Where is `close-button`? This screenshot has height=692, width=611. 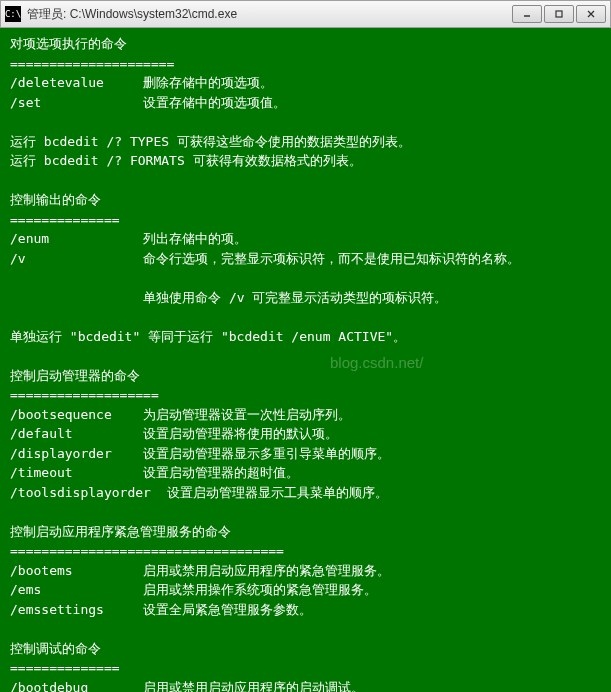 close-button is located at coordinates (591, 14).